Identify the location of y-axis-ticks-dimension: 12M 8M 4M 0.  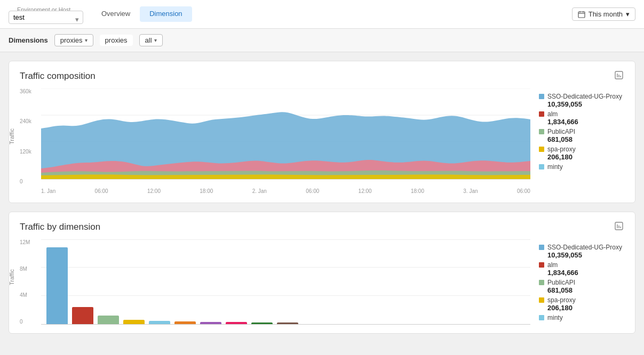
(25, 282).